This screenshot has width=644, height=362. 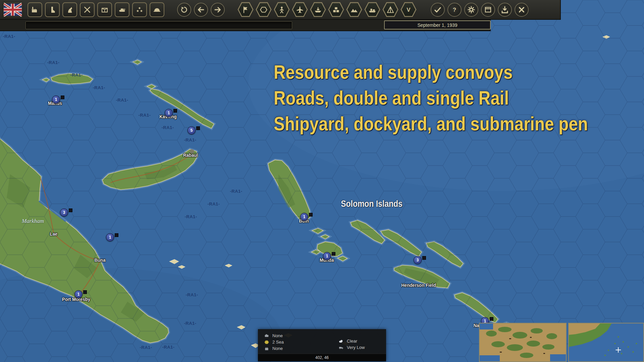 What do you see at coordinates (192, 130) in the screenshot?
I see `unit-strength-badge: 5` at bounding box center [192, 130].